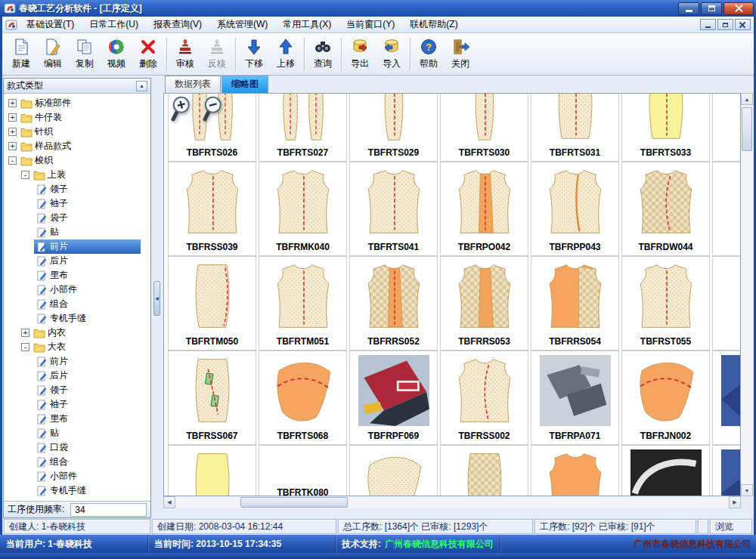 This screenshot has height=559, width=756. Describe the element at coordinates (689, 9) in the screenshot. I see `minimize-button` at that location.